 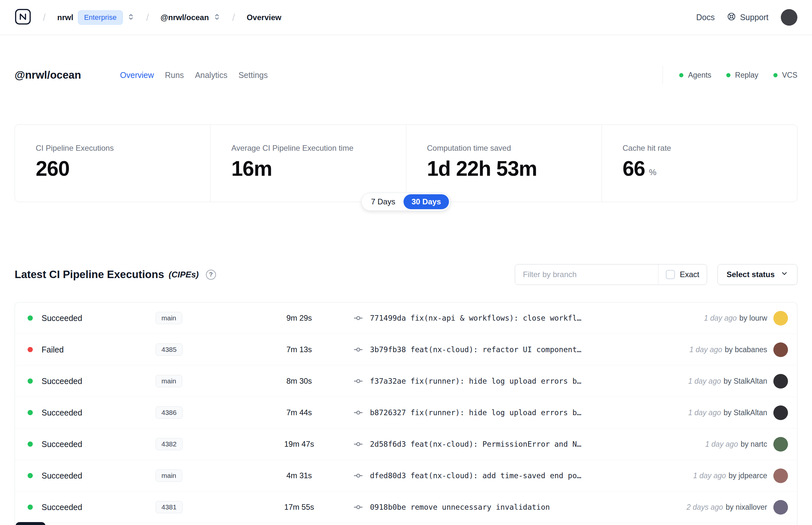 What do you see at coordinates (211, 75) in the screenshot?
I see `tab-analytics: Analytics` at bounding box center [211, 75].